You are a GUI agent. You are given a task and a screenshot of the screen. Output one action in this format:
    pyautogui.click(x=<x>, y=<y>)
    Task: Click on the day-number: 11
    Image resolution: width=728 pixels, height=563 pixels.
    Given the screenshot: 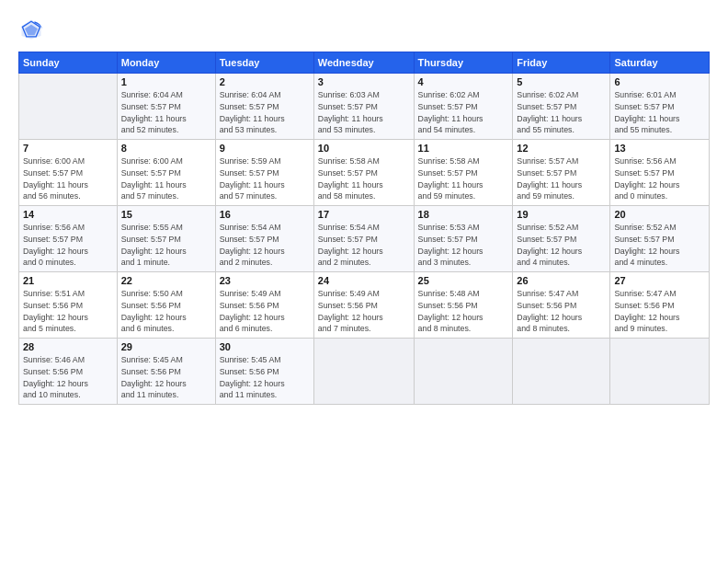 What is the action you would take?
    pyautogui.click(x=463, y=148)
    